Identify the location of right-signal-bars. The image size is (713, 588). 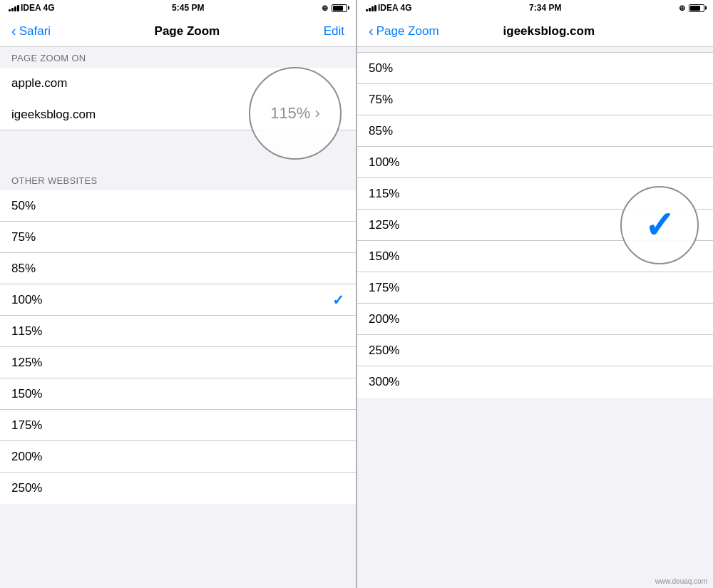
(371, 8).